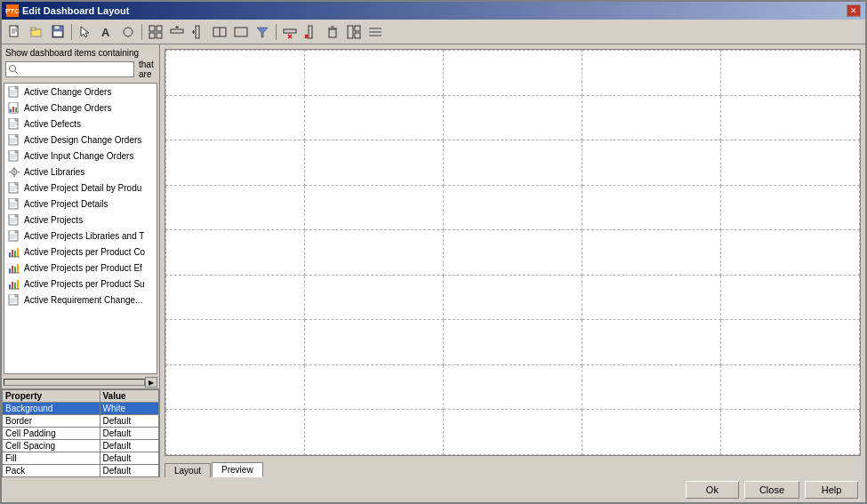 The image size is (867, 504). What do you see at coordinates (81, 446) in the screenshot?
I see `property-row: Cell SpacingDefault` at bounding box center [81, 446].